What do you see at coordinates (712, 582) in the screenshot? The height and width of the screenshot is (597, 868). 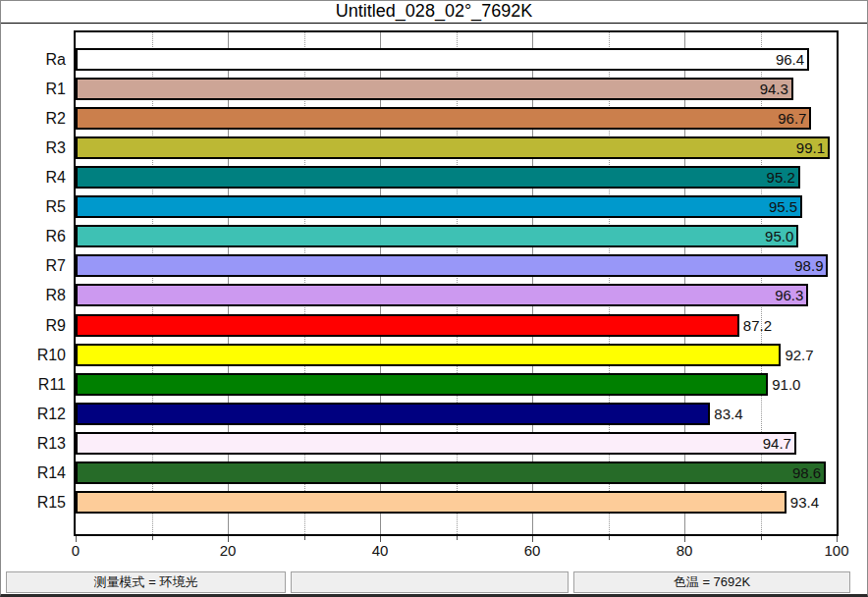 I see `status-color-temperature: 色温 = 7692K` at bounding box center [712, 582].